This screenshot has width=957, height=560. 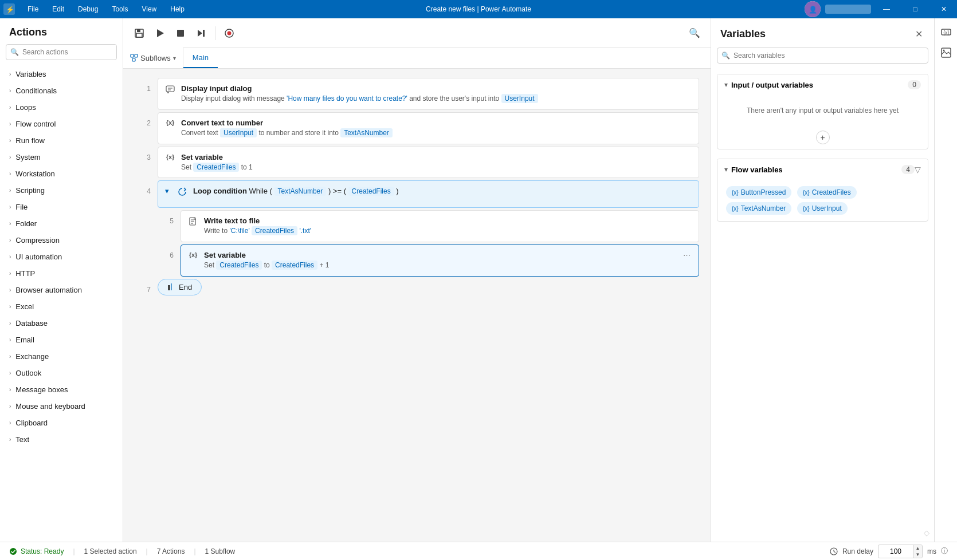 What do you see at coordinates (919, 34) in the screenshot?
I see `variables-close-button: ✕` at bounding box center [919, 34].